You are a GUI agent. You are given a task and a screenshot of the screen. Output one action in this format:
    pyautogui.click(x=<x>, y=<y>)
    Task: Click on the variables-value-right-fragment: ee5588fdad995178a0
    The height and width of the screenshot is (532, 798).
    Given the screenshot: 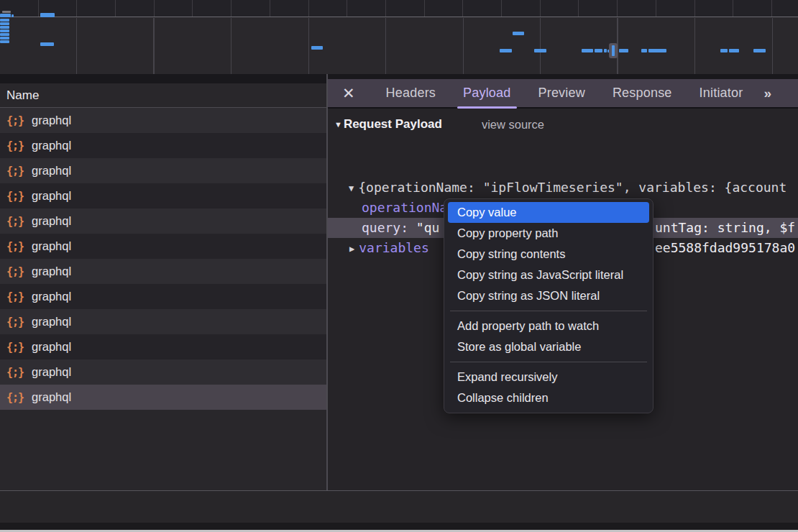 What is the action you would take?
    pyautogui.click(x=725, y=248)
    